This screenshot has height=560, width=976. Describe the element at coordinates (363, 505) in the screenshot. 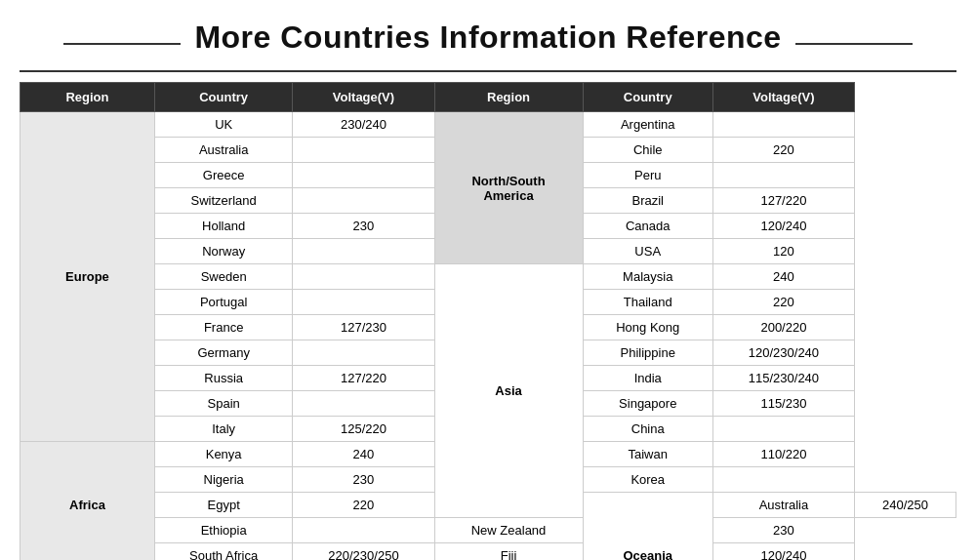

I see `left-voltage-cell: 220` at that location.